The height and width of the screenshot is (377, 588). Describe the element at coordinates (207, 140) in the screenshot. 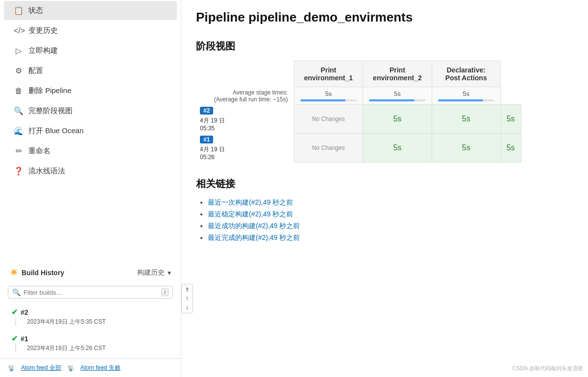

I see `build-badge-1: #1` at that location.